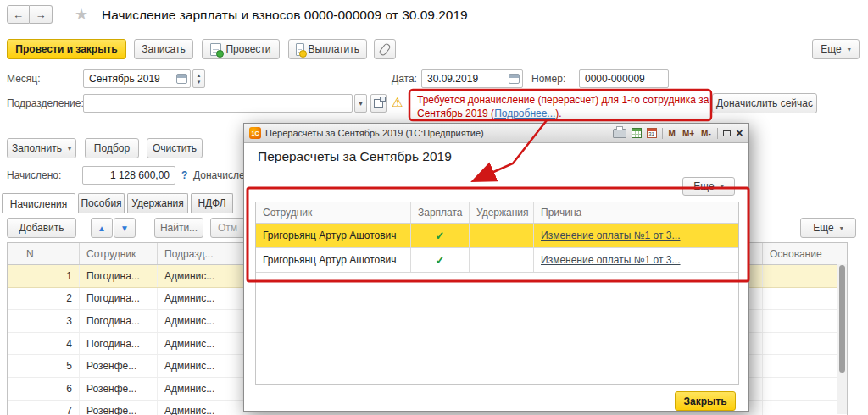  What do you see at coordinates (404, 79) in the screenshot?
I see `date-label: Дата:` at bounding box center [404, 79].